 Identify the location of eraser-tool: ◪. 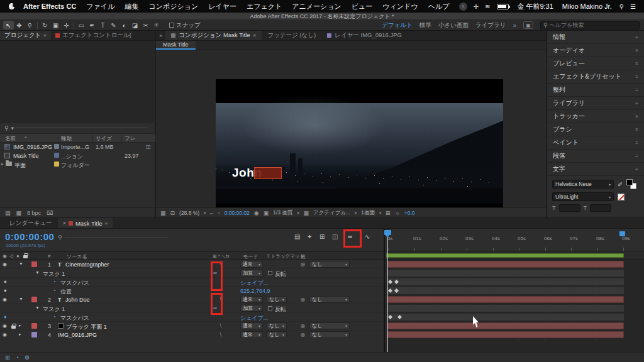
(135, 25).